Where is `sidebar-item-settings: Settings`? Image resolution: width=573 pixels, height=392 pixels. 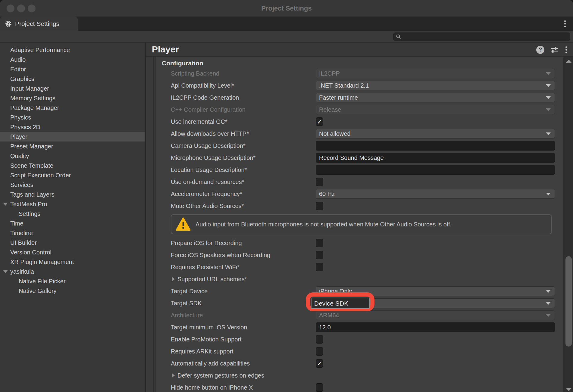 sidebar-item-settings: Settings is located at coordinates (72, 214).